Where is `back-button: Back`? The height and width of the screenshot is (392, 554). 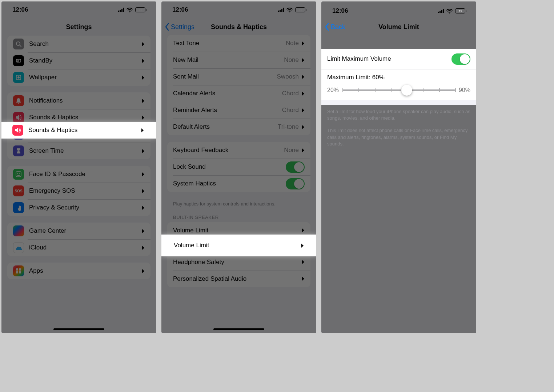 back-button: Back is located at coordinates (335, 27).